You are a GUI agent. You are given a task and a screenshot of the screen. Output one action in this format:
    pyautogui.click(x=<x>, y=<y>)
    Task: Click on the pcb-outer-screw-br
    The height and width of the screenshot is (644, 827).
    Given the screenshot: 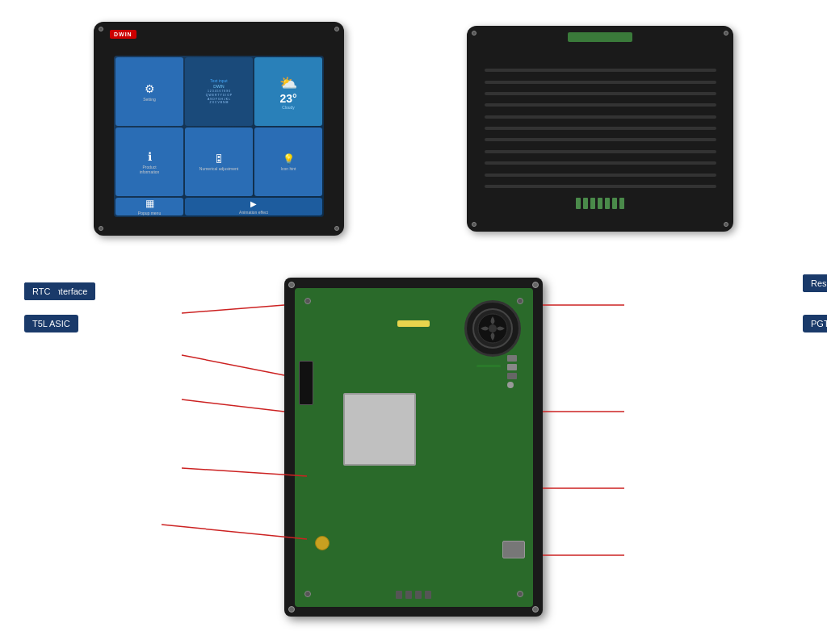 What is the action you would take?
    pyautogui.click(x=535, y=609)
    